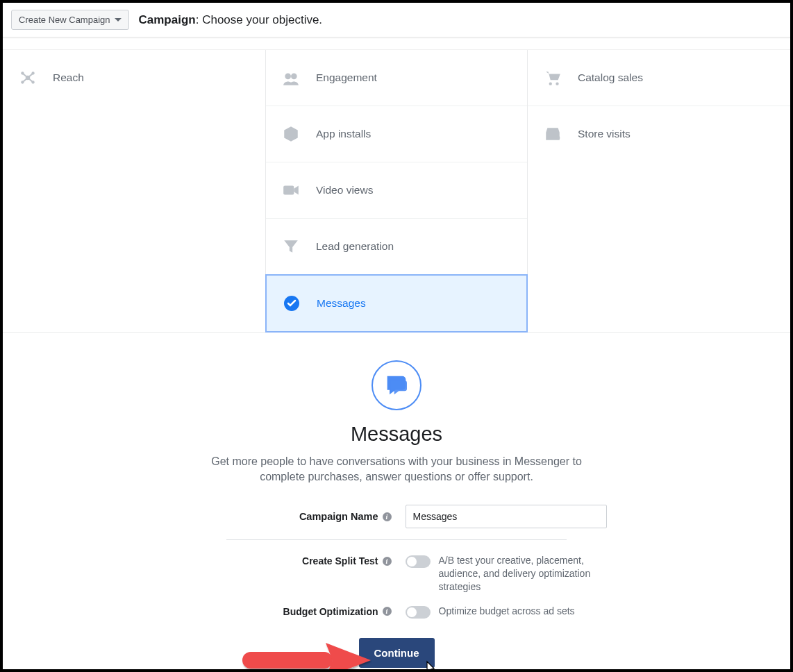 This screenshot has height=672, width=793. Describe the element at coordinates (291, 246) in the screenshot. I see `lead-generation-icon` at that location.